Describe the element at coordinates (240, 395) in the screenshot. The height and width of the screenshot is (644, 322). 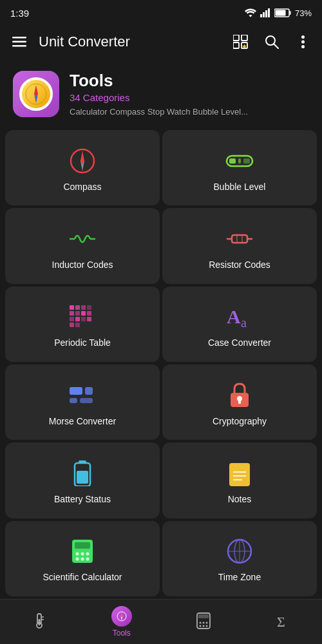
I see `cryptography-icon` at that location.